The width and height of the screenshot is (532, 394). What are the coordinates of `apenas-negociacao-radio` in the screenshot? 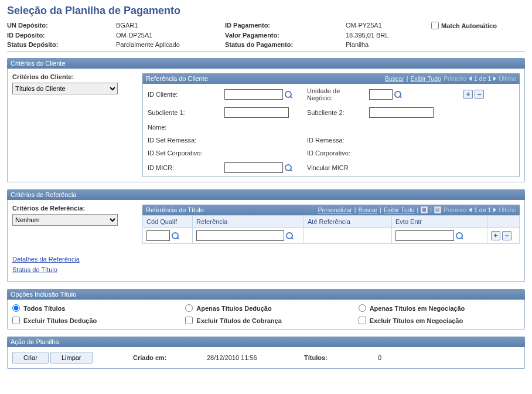 It's located at (362, 308).